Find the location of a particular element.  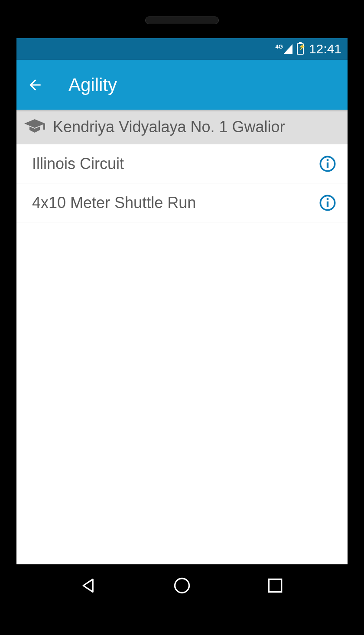

list-item-label: Illinois Circuit is located at coordinates (78, 164).